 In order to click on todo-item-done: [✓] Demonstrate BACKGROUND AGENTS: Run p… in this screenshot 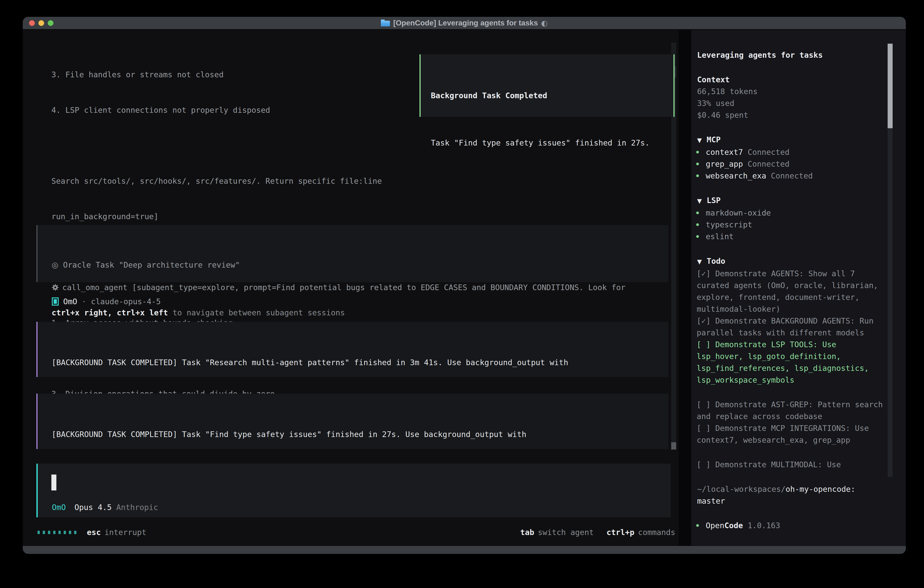, I will do `click(791, 327)`.